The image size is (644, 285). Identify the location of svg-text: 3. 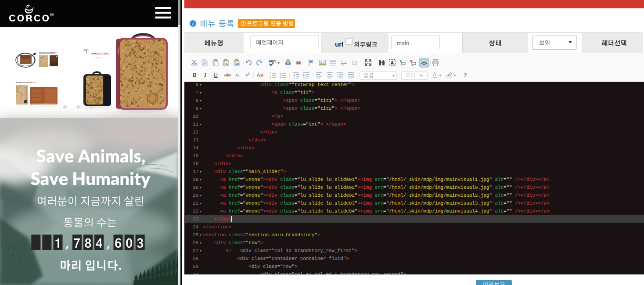
(270, 78).